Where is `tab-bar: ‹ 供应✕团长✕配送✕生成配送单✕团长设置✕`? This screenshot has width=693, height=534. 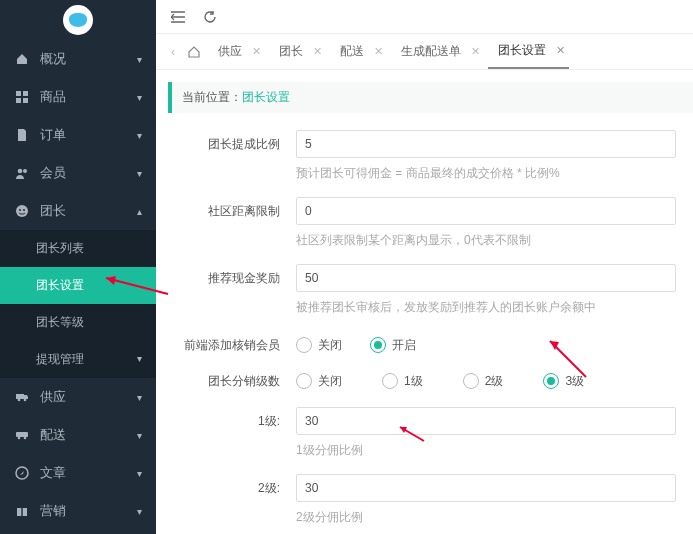
tab-bar: ‹ 供应✕团长✕配送✕生成配送单✕团长设置✕ is located at coordinates (424, 52).